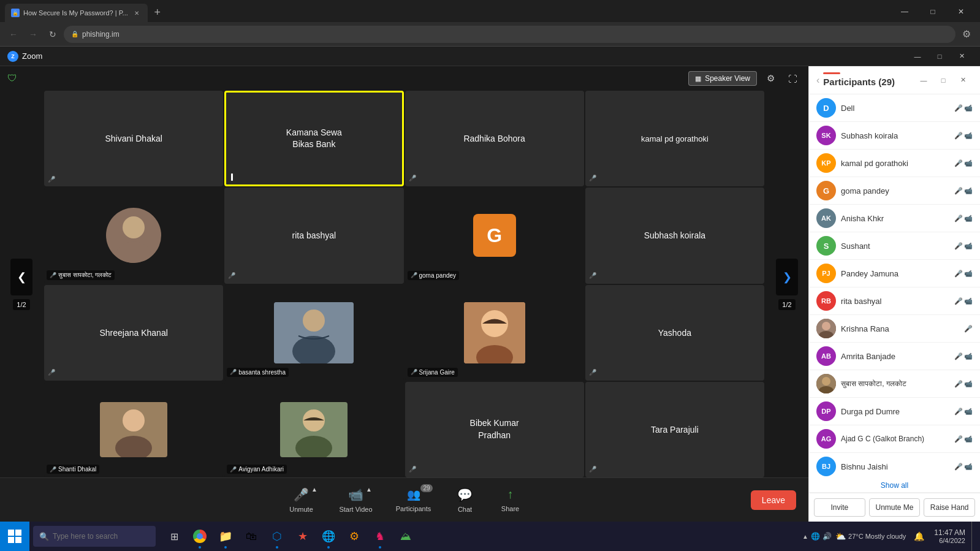 This screenshot has width=980, height=551. Describe the element at coordinates (511, 494) in the screenshot. I see `share-icon-area: ↑` at that location.